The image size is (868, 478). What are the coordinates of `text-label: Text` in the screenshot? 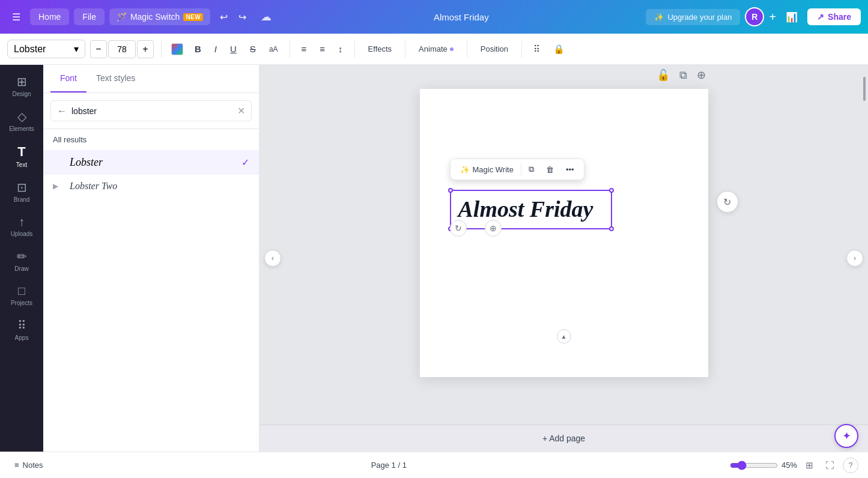 It's located at (22, 165).